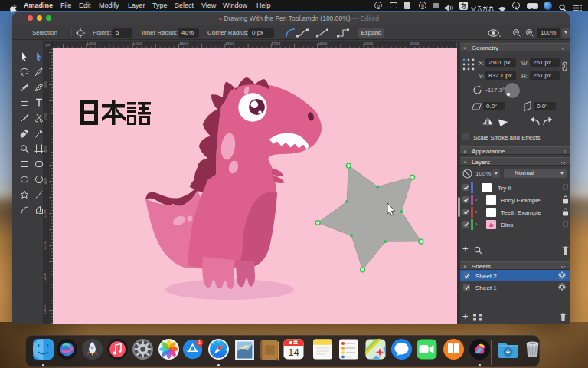 The image size is (588, 368). I want to click on svg-text: 14, so click(293, 353).